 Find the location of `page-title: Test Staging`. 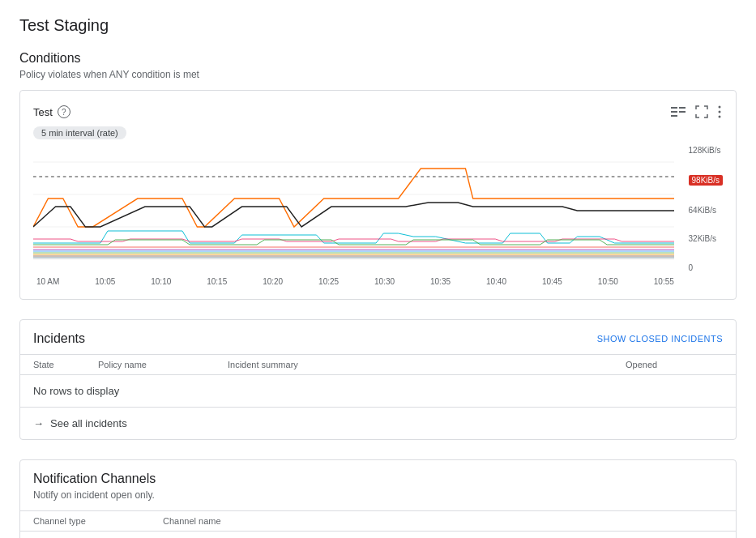

page-title: Test Staging is located at coordinates (378, 26).